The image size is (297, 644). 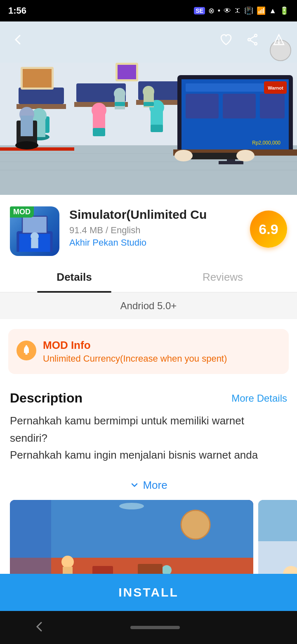 I want to click on app-meta: Simulator(Unlimited Cu 91.4 MB / English…, so click(x=155, y=227).